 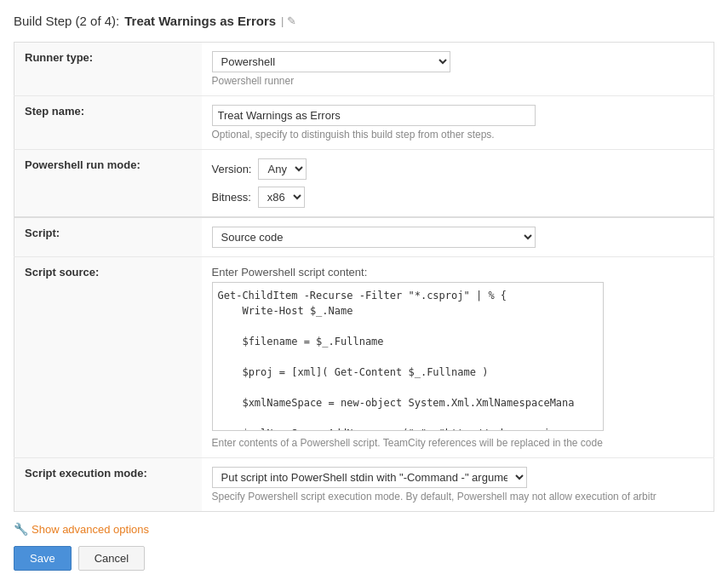 I want to click on cancel-button: Cancel, so click(x=112, y=559).